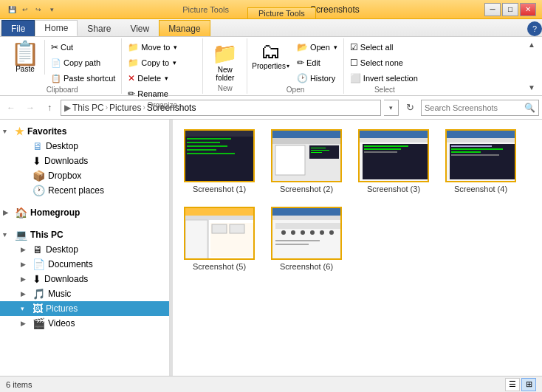  What do you see at coordinates (530, 108) in the screenshot?
I see `search-icon: 🔍` at bounding box center [530, 108].